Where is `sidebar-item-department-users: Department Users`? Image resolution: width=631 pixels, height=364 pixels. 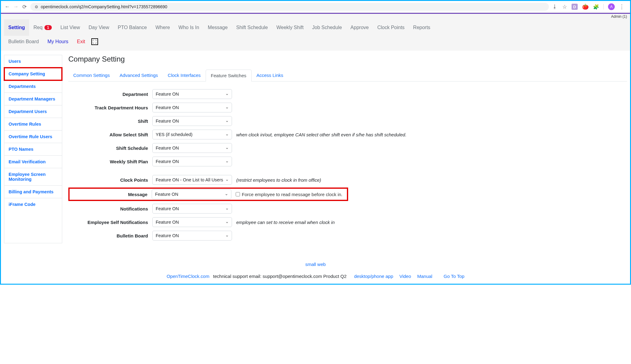
sidebar-item-department-users: Department Users is located at coordinates (33, 112).